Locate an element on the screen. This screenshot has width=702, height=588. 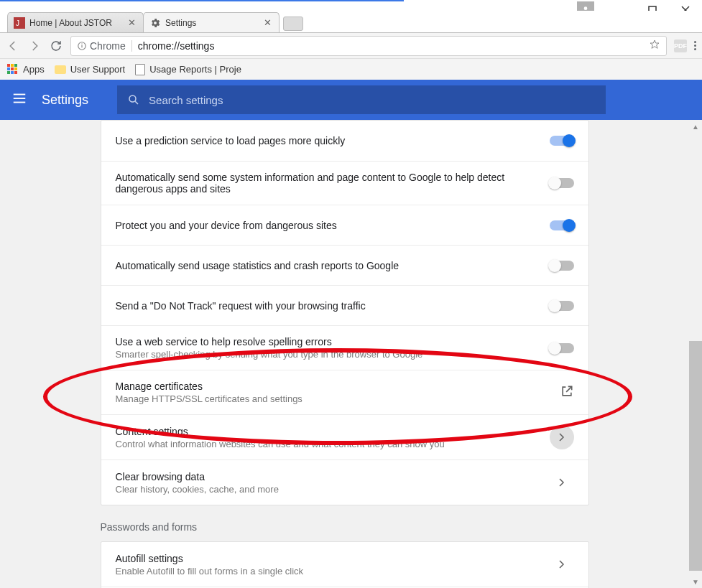
bookmark-label: User Support is located at coordinates (98, 69).